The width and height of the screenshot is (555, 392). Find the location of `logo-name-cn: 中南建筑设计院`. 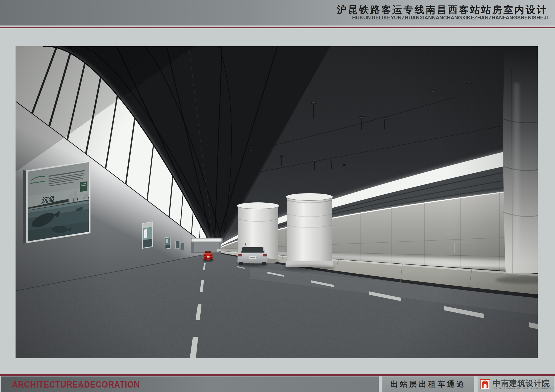

logo-name-cn: 中南建筑设计院 is located at coordinates (524, 383).